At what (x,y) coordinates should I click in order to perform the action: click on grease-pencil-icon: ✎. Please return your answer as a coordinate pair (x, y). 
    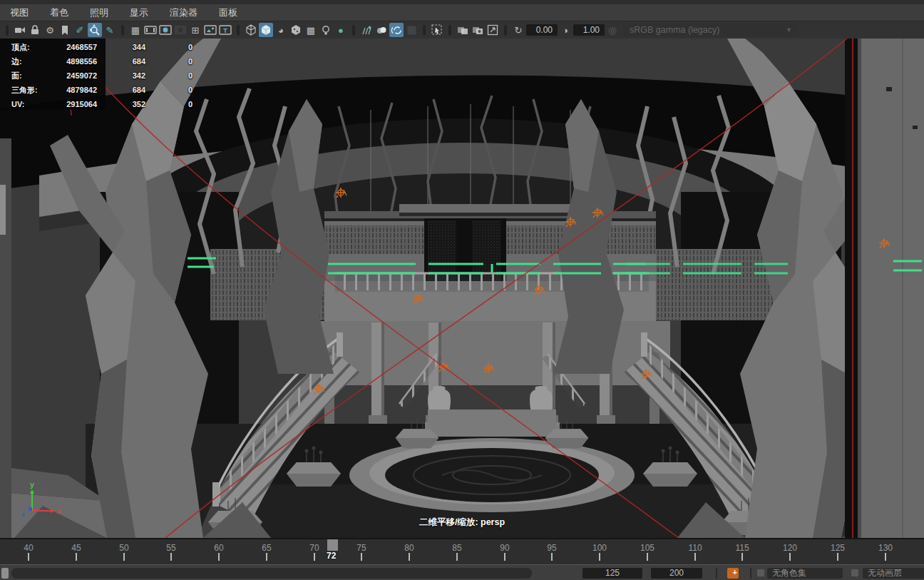
    Looking at the image, I should click on (110, 30).